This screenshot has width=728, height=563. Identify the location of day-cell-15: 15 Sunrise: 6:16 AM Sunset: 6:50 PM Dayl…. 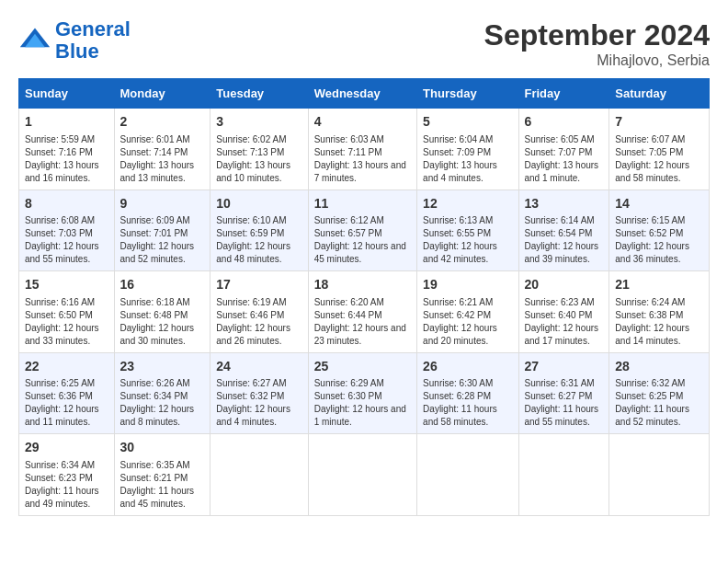
(67, 313).